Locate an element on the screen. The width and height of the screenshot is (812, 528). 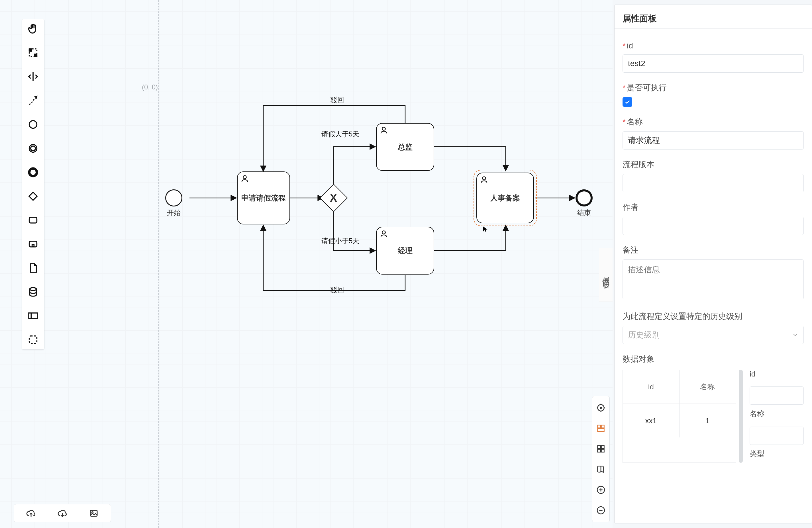
table-row: xx1 1 is located at coordinates (679, 420).